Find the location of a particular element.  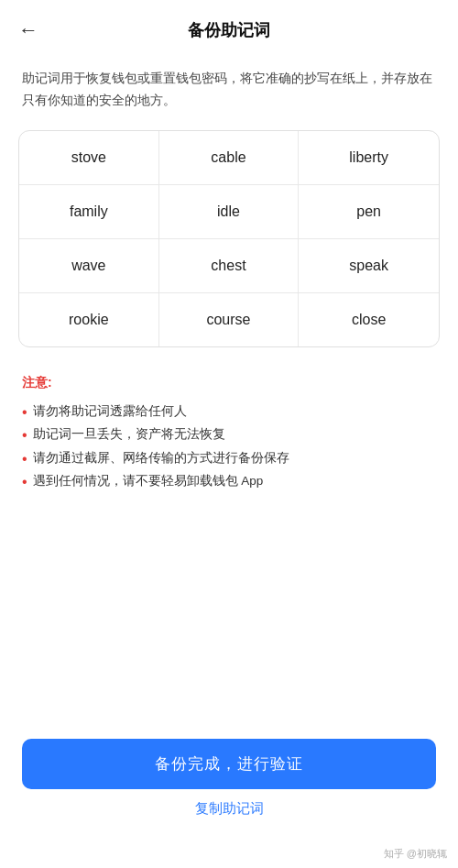

mnemonic-word: speak is located at coordinates (368, 266).